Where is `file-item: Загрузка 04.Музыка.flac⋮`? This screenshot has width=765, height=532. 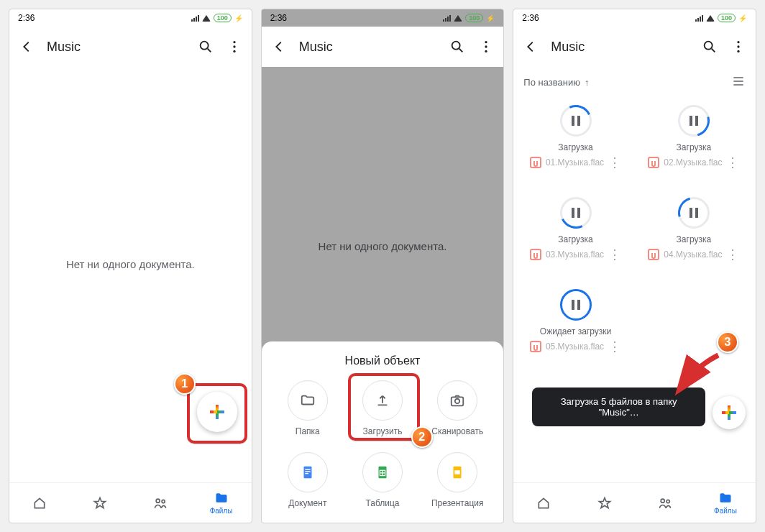
file-item: Загрузка 04.Музыка.flac⋮ is located at coordinates (694, 229).